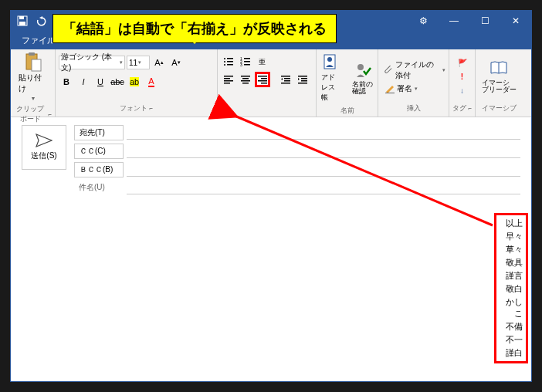 Image resolution: width=542 pixels, height=392 pixels. Describe the element at coordinates (511, 289) in the screenshot. I see `ime-candidate-list: 以上早々草々敬具謹言敬白かしこ不備不一謹白` at that location.